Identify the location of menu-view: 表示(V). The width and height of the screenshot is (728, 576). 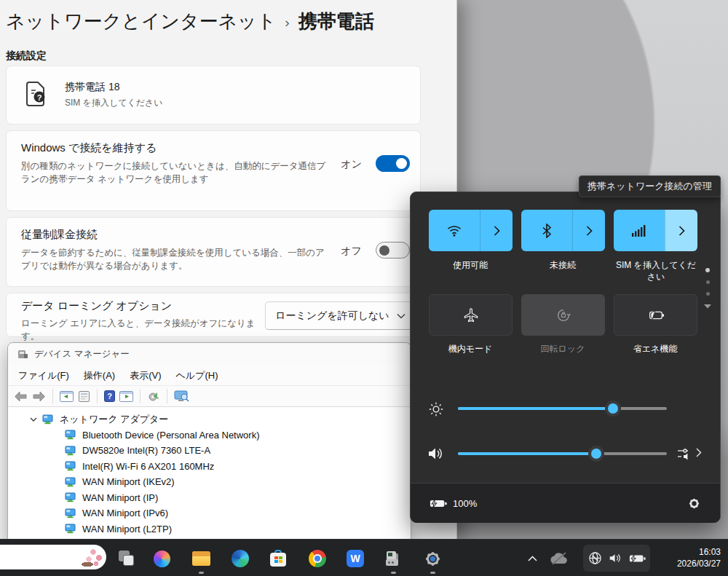
(146, 376).